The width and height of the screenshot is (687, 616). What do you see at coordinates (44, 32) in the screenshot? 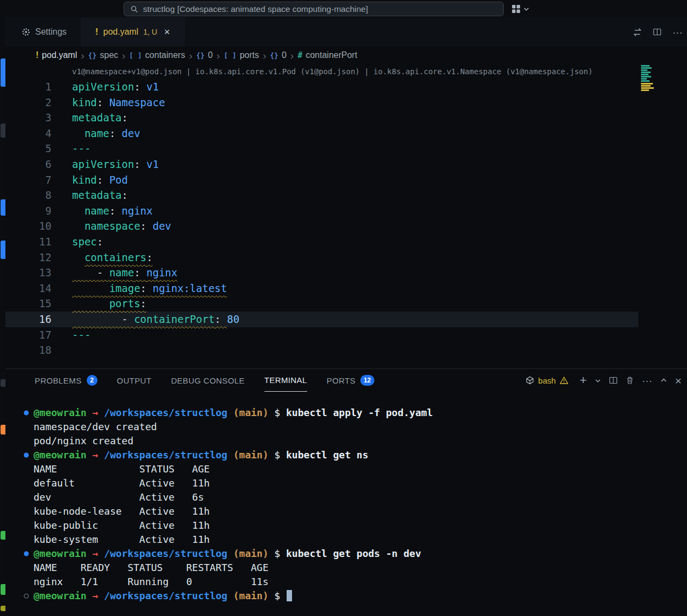
I see `tab-settings: Settings` at bounding box center [44, 32].